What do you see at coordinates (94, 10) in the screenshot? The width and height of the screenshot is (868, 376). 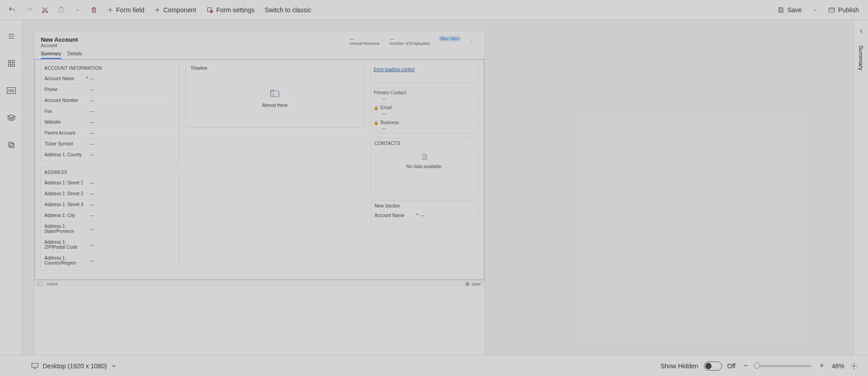 I see `delete-button` at bounding box center [94, 10].